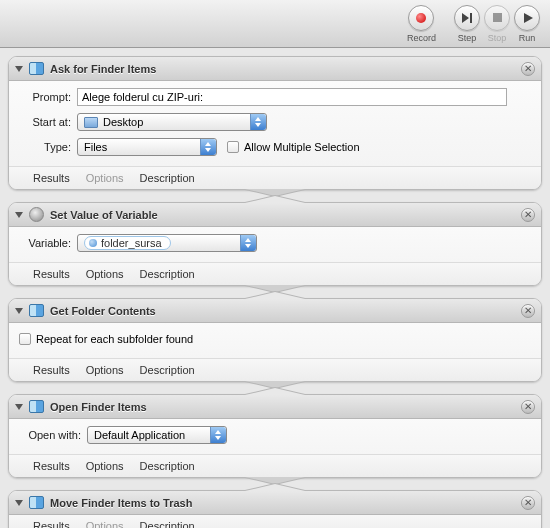  I want to click on action-move-to-trash: Move Finder Items to Trash ✕ Results Opt…, so click(275, 509).